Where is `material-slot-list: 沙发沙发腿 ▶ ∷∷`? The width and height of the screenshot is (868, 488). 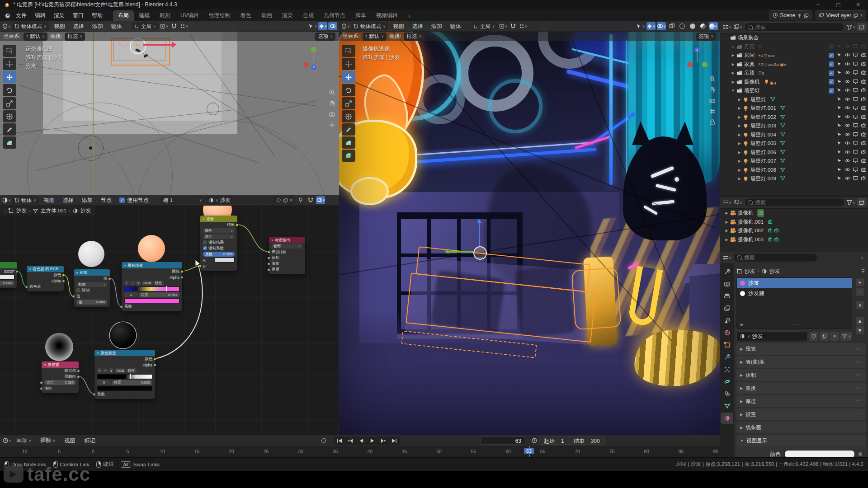
material-slot-list: 沙发沙发腿 ▶ ∷∷ is located at coordinates (794, 303).